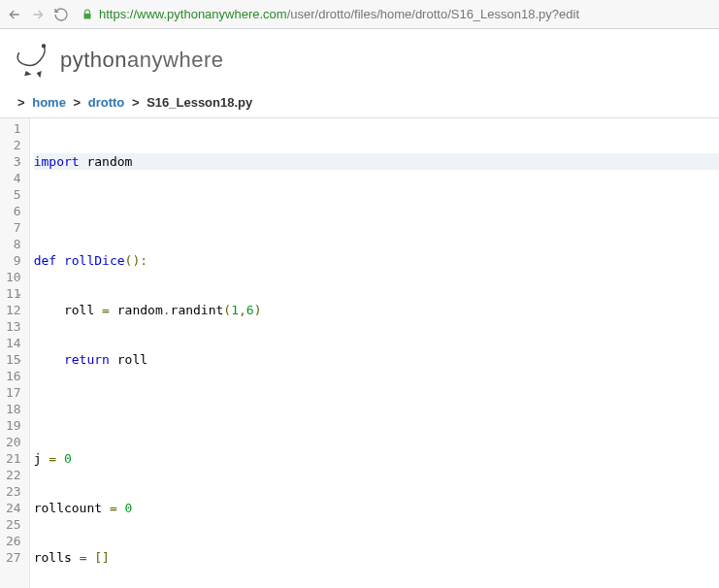  Describe the element at coordinates (14, 278) in the screenshot. I see `line-number: 10` at that location.